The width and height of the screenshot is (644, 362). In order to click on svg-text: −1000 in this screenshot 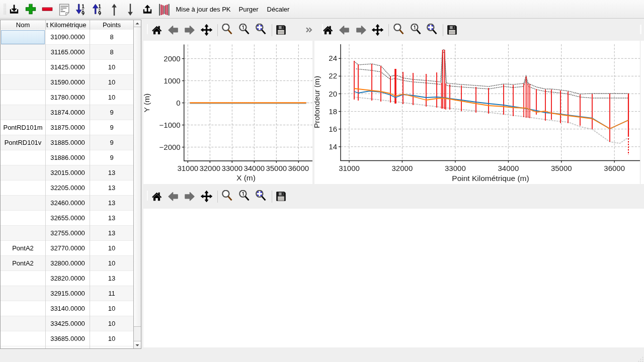, I will do `click(170, 125)`.